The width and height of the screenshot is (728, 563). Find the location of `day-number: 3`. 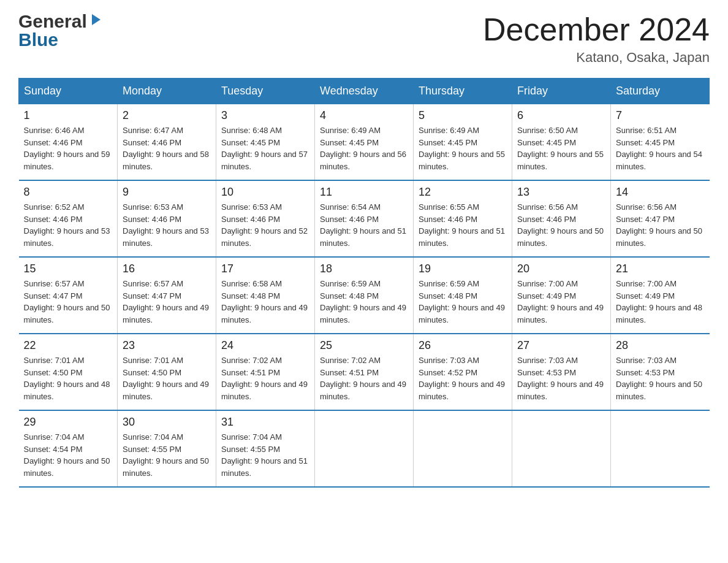

day-number: 3 is located at coordinates (265, 115).